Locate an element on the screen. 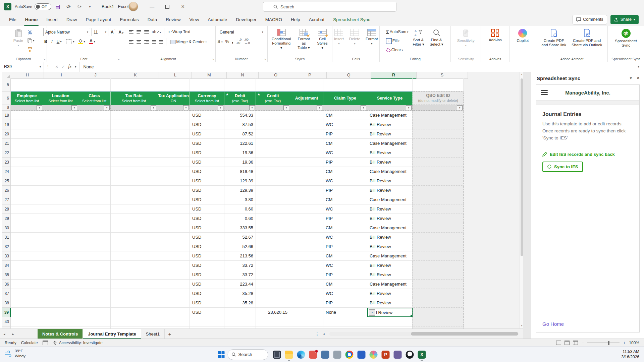 The height and width of the screenshot is (362, 644). cell-R31: Bill Review is located at coordinates (390, 237).